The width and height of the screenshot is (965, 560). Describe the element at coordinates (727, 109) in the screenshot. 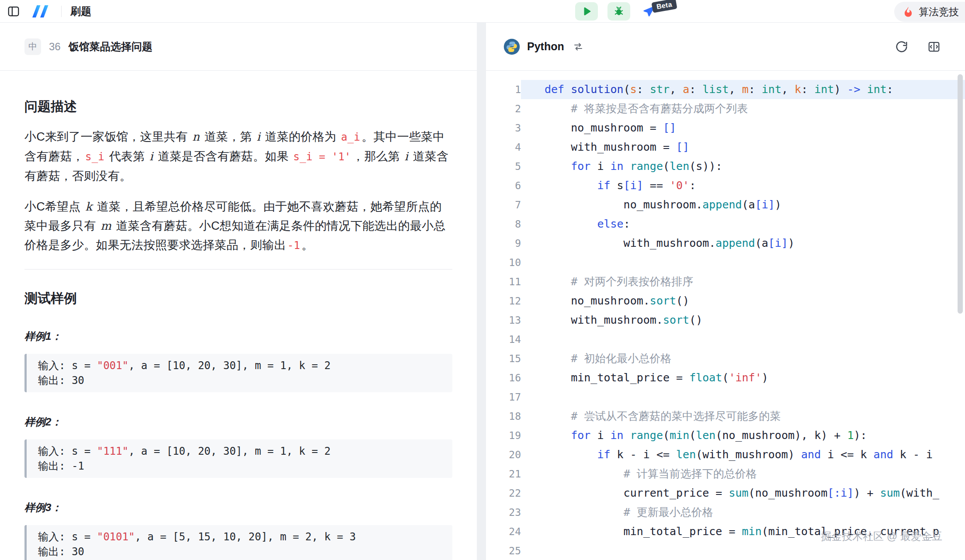

I see `code-line: 2 # 将菜按是否含有蘑菇分成两个列表` at that location.